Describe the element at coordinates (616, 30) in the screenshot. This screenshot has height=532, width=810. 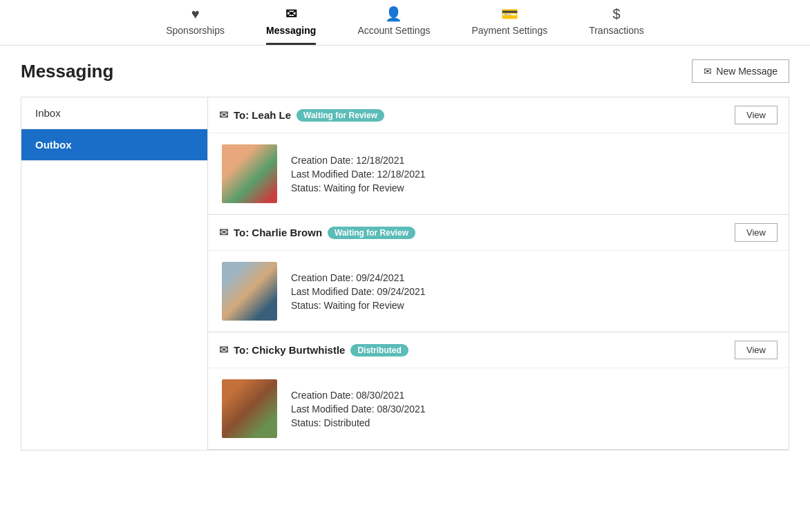
I see `nav-label-transactions: Transactions` at that location.